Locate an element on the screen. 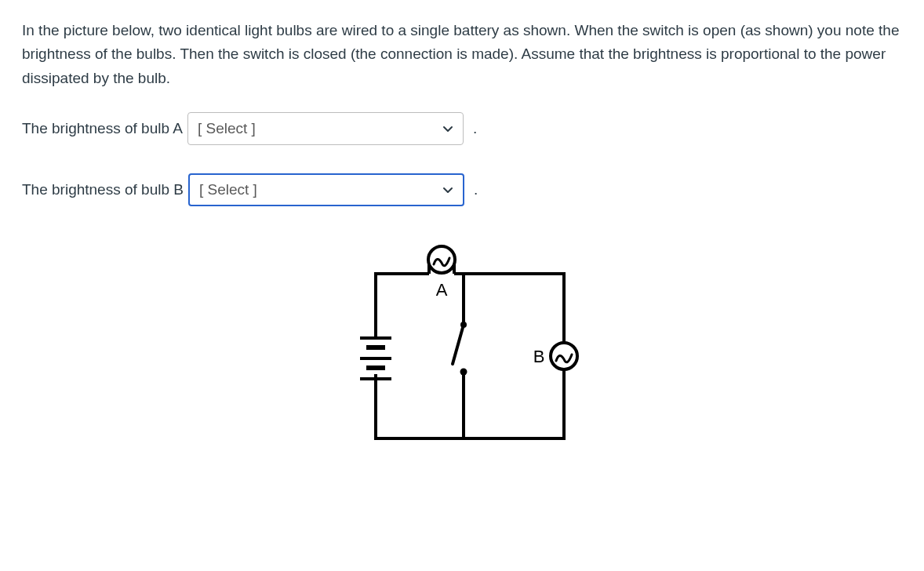 Image resolution: width=924 pixels, height=571 pixels. bulb-a-label: A is located at coordinates (442, 290).